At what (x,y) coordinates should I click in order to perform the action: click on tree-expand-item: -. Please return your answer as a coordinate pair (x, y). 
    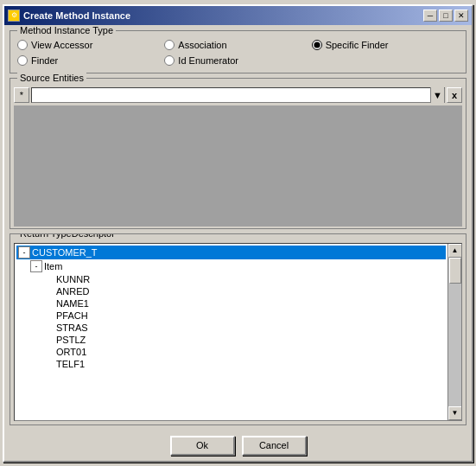
    Looking at the image, I should click on (36, 266).